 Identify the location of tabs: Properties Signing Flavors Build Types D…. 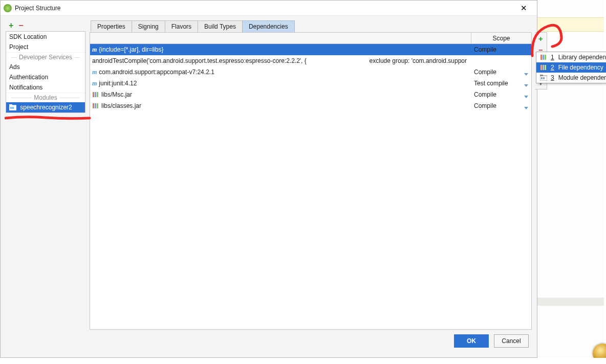
(311, 26).